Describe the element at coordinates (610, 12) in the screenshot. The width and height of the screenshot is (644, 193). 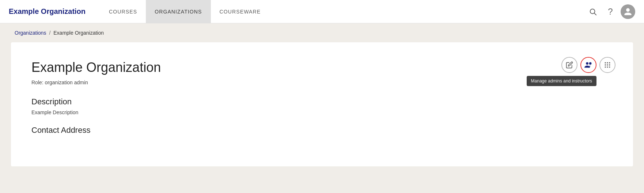
I see `help-button: ?` at that location.